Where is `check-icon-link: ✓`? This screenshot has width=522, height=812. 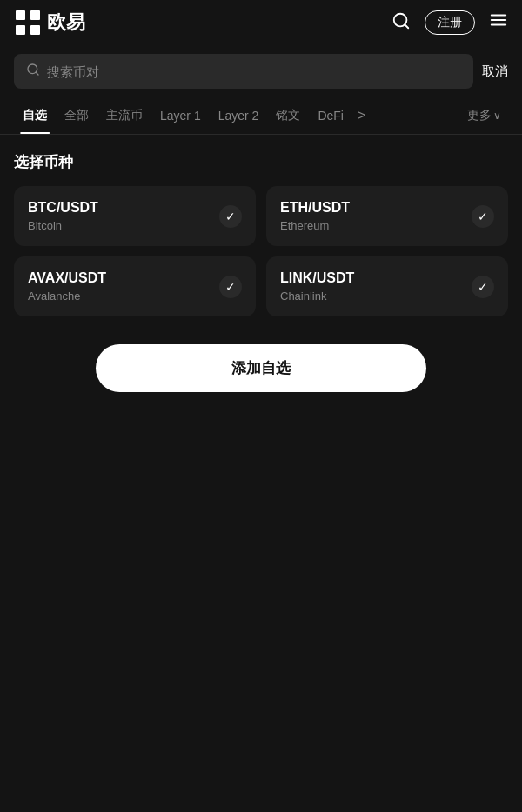
check-icon-link: ✓ is located at coordinates (483, 287).